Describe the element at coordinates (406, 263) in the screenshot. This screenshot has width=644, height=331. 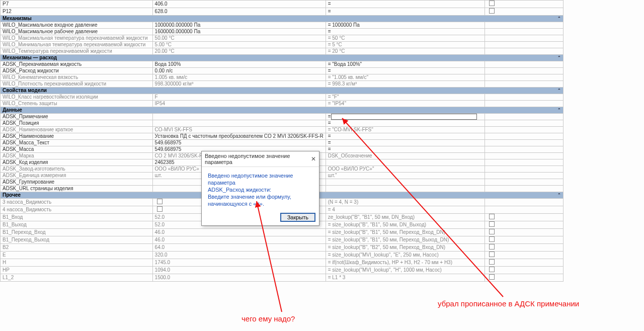
I see `param-formula: = if(not(Шкаф_Видимость), HP + H3, H2 - …` at that location.